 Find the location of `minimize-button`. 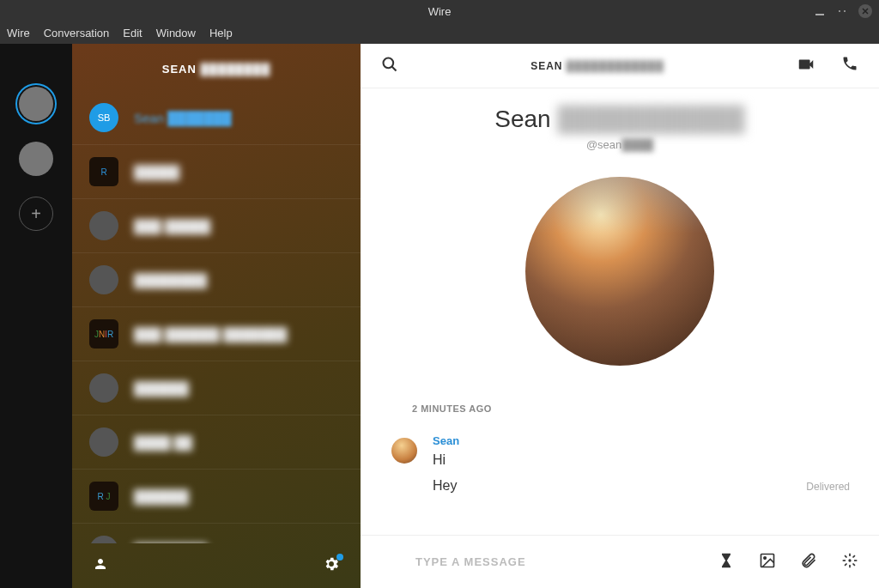

minimize-button is located at coordinates (821, 11).